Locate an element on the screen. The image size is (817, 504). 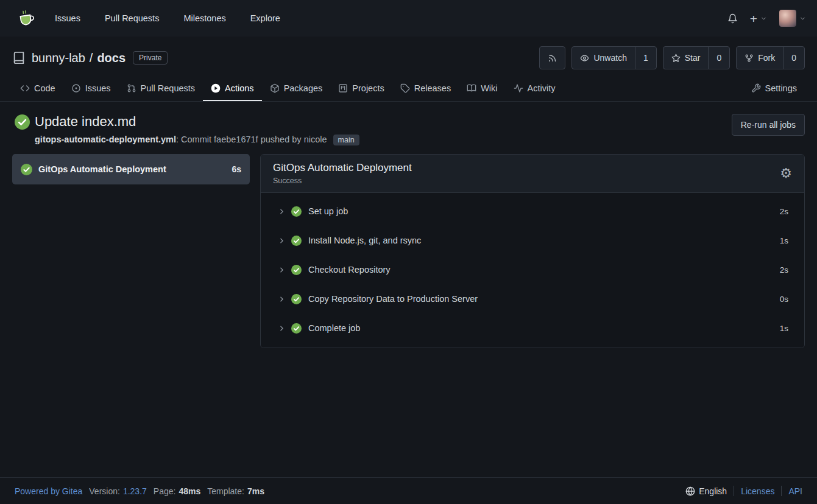
run-subtitle: gitops-automatic-deployment.yml: Commit … is located at coordinates (383, 139).